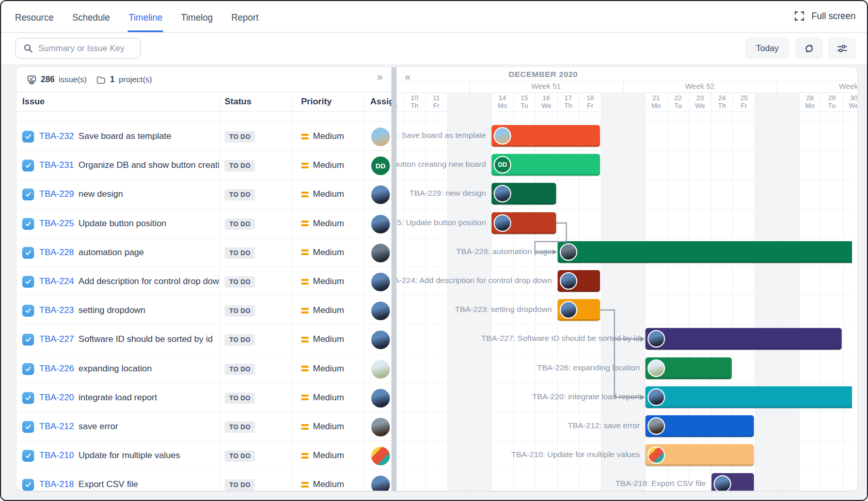  What do you see at coordinates (85, 49) in the screenshot?
I see `search-input` at bounding box center [85, 49].